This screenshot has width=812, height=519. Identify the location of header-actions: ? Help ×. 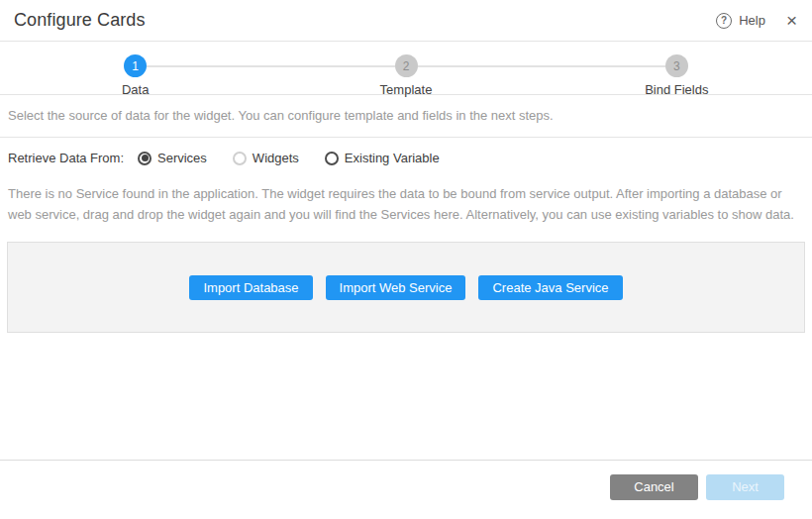
(757, 20).